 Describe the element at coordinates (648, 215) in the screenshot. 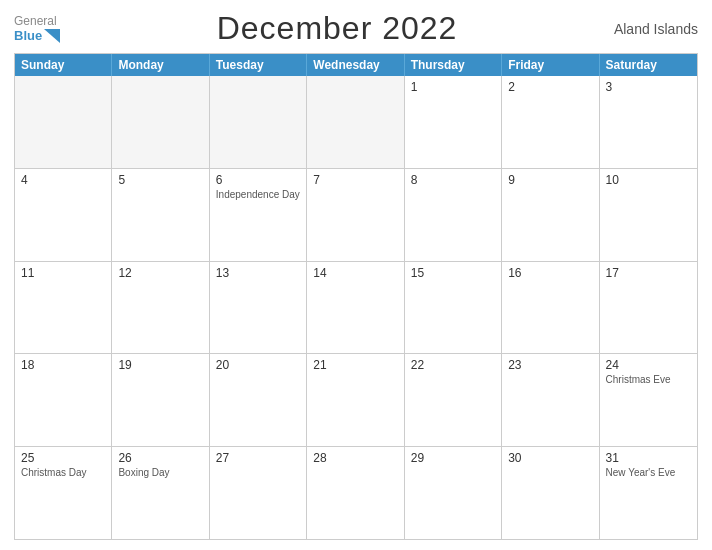

I see `day-cell: 10` at that location.